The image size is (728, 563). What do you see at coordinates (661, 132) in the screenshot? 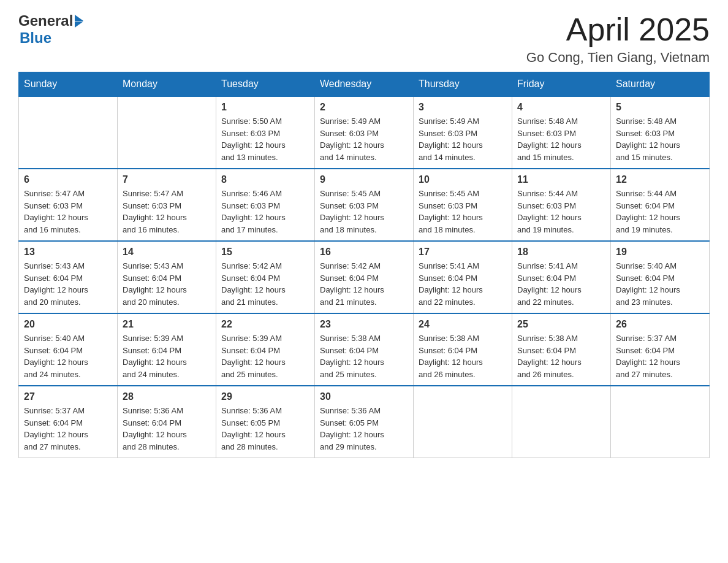
I see `calendar-cell: 5Sunrise: 5:48 AM Sunset: 6:03 PM Daylig…` at bounding box center [661, 132].